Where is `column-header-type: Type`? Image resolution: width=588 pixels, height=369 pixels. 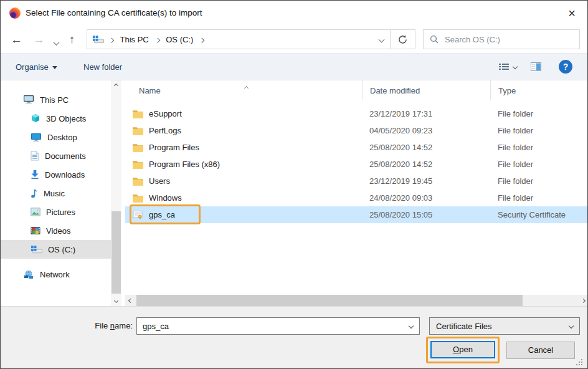 column-header-type: Type is located at coordinates (539, 90).